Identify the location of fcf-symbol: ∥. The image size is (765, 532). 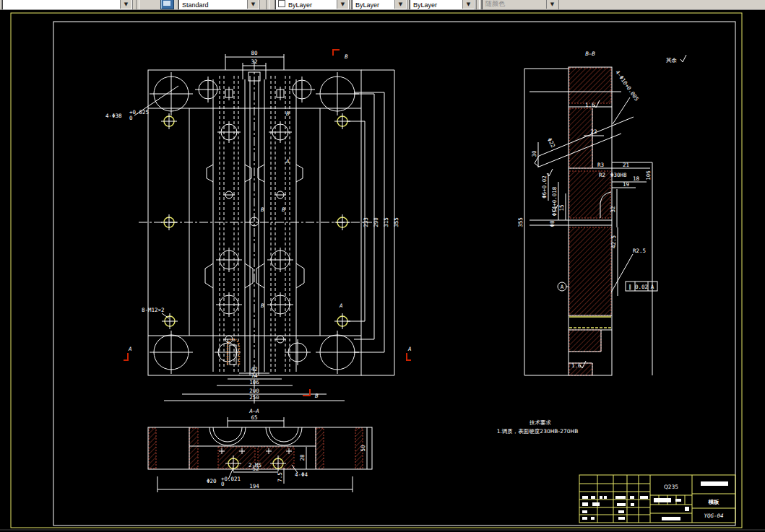
(630, 287).